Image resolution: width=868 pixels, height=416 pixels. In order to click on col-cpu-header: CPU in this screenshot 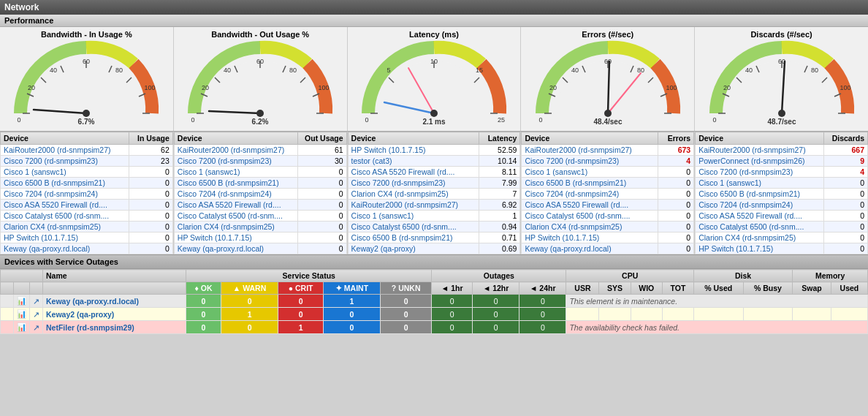, I will do `click(630, 276)`.